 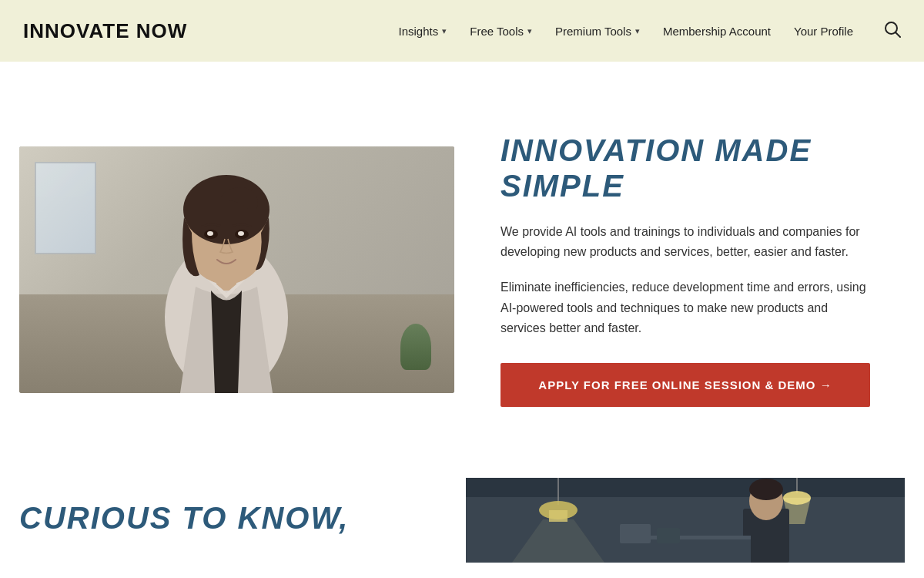 I want to click on nav-membership: Membership Account, so click(x=717, y=31).